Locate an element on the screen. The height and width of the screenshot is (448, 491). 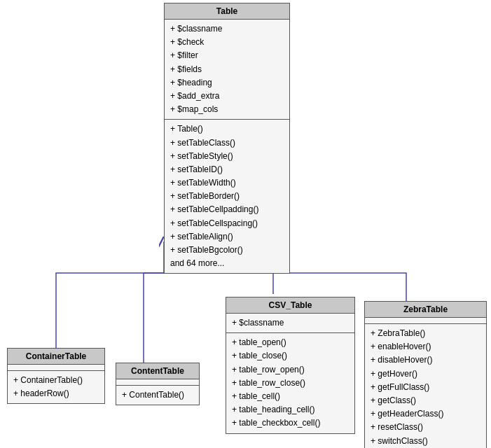
zebra-table-title-text: ZebraTable is located at coordinates (426, 309).